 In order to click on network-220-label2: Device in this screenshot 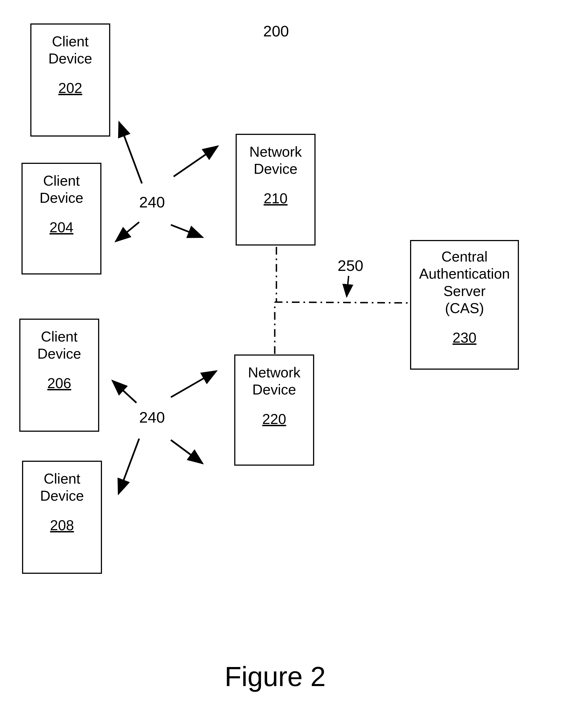, I will do `click(274, 389)`.